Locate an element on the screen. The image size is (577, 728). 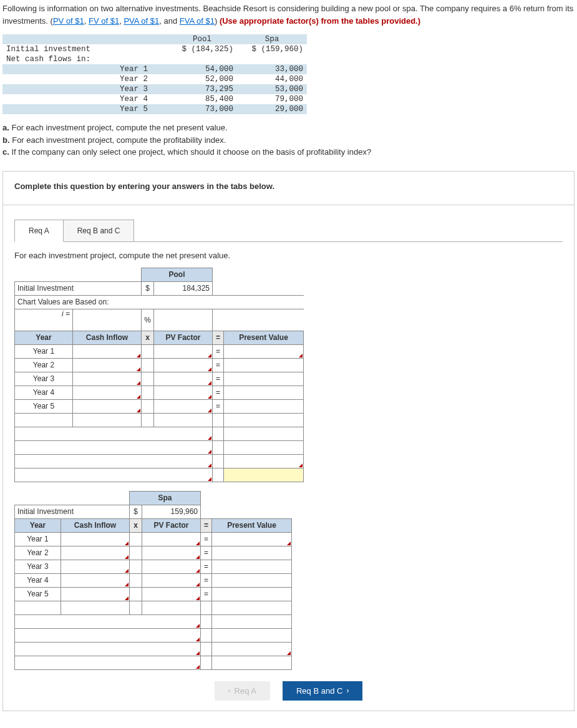
tab-req-b-and-c: Req B and C is located at coordinates (99, 231).